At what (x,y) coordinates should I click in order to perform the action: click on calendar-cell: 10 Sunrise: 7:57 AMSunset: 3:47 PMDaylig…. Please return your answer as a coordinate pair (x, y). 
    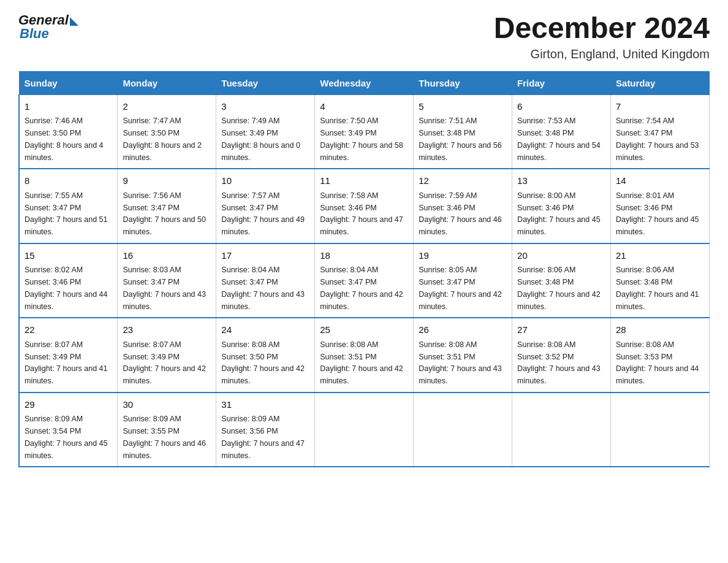
    Looking at the image, I should click on (266, 206).